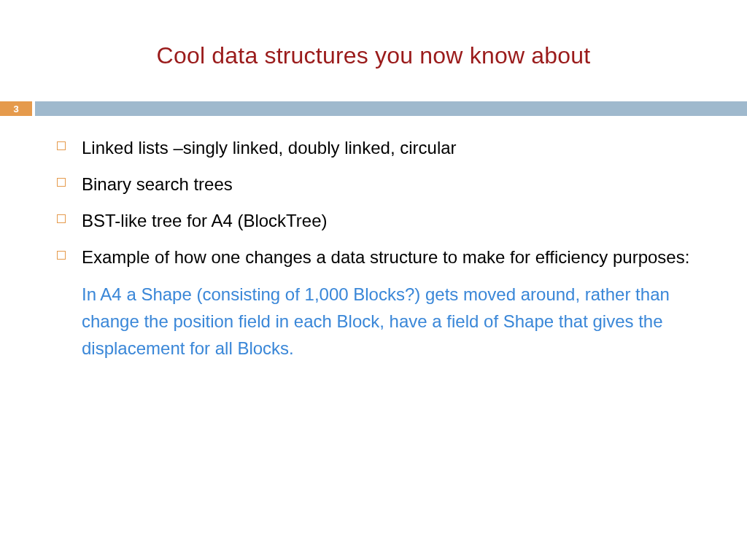 The width and height of the screenshot is (747, 560). I want to click on bullet-text: Binary search trees, so click(158, 184).